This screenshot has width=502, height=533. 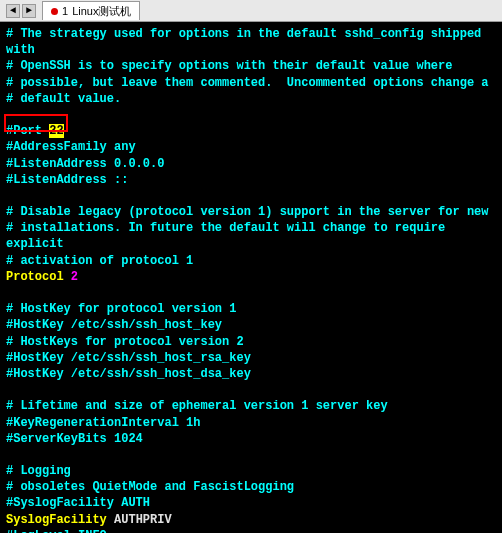 I want to click on config-line: #ListenAddress ::, so click(x=251, y=180).